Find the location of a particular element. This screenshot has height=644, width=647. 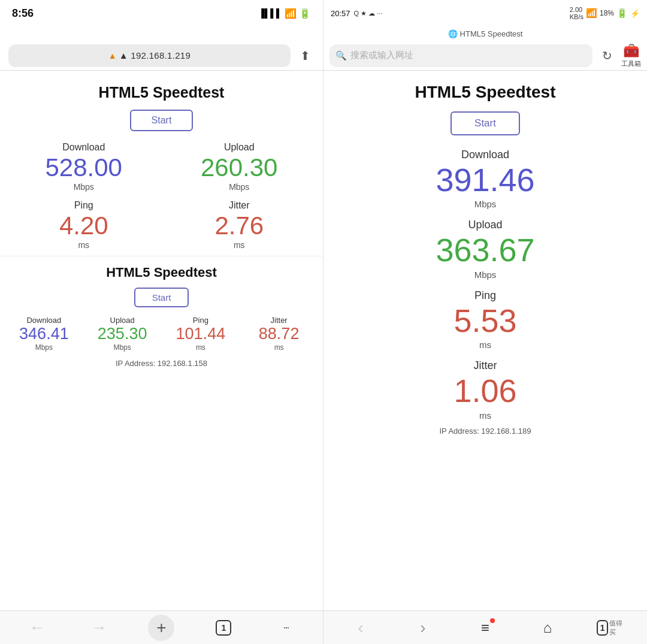

globe-icon: 🌐 is located at coordinates (453, 34).